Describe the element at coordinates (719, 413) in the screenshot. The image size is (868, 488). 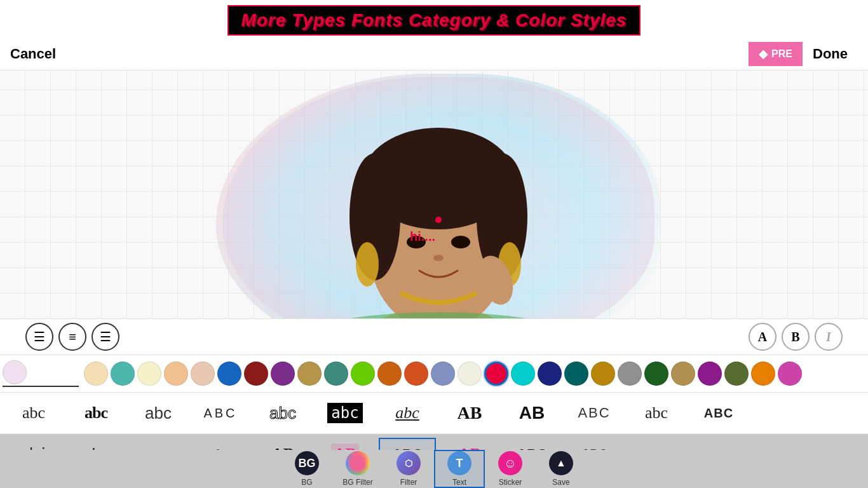
I see `font-style-11: ABC` at that location.